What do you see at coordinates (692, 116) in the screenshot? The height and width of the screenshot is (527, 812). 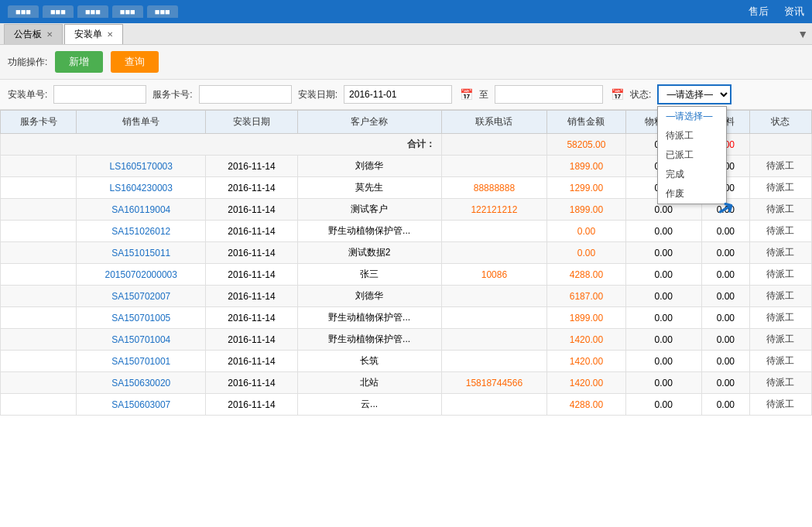 I see `dropdown-item-all: —请选择—` at bounding box center [692, 116].